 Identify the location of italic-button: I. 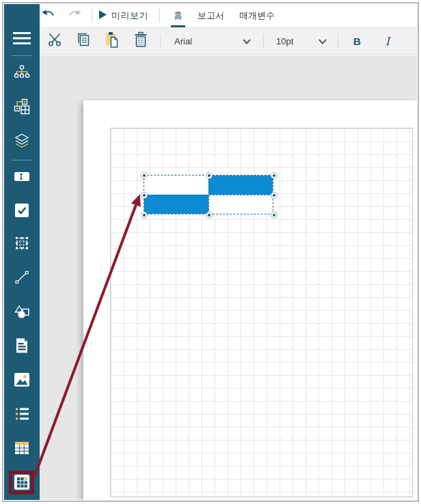
(388, 41).